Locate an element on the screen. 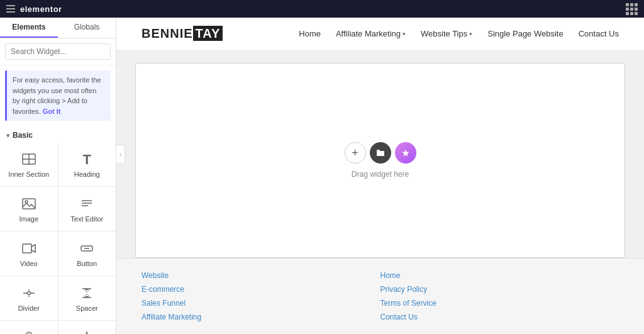 The image size is (644, 334). heading-icon: T is located at coordinates (87, 160).